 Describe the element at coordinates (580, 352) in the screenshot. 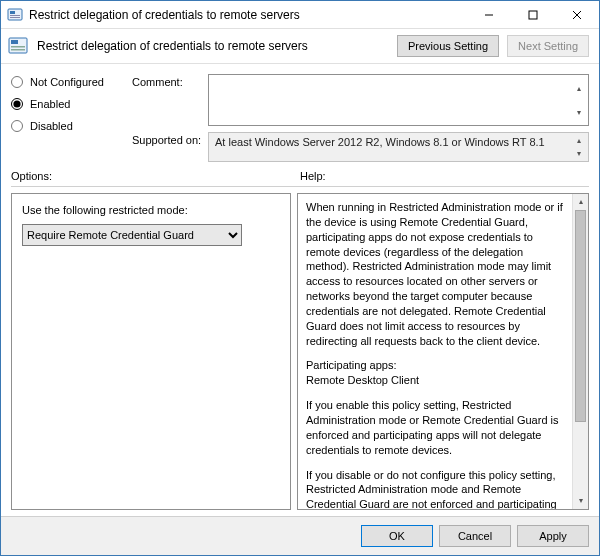

I see `help-scrollbar: ▴ ▾` at that location.